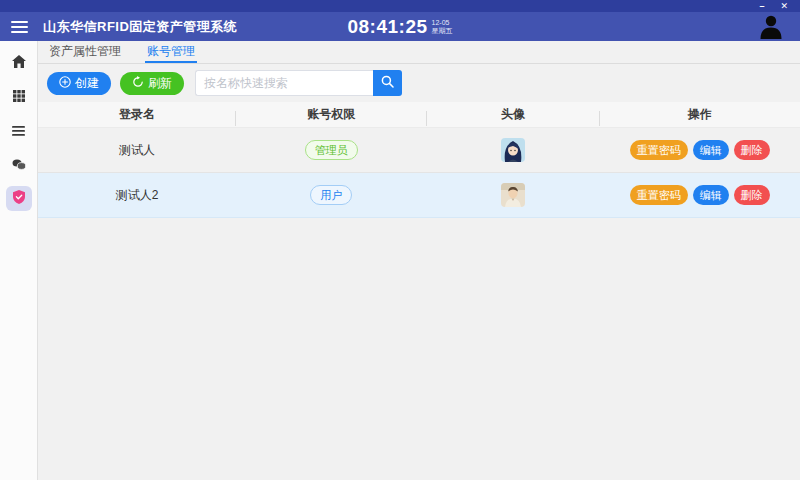 Image resolution: width=800 pixels, height=480 pixels. What do you see at coordinates (87, 84) in the screenshot?
I see `create-button-label: 创建` at bounding box center [87, 84].